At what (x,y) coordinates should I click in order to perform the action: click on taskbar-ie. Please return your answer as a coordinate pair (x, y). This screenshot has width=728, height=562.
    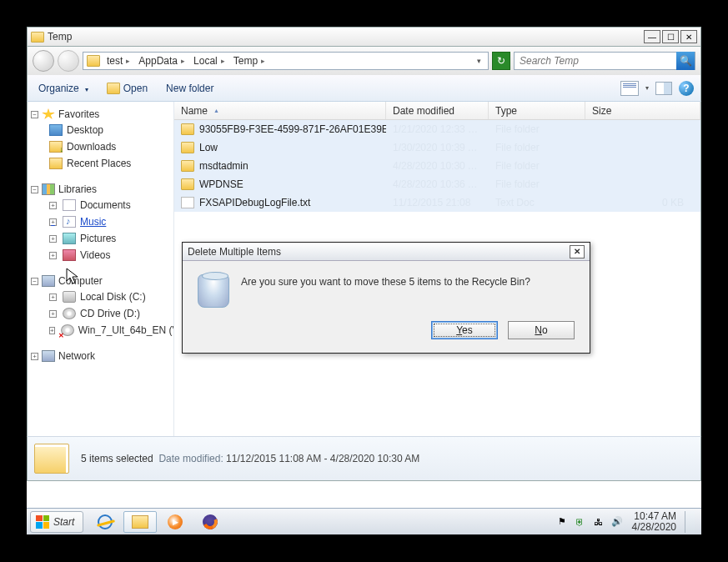
    Looking at the image, I should click on (105, 522).